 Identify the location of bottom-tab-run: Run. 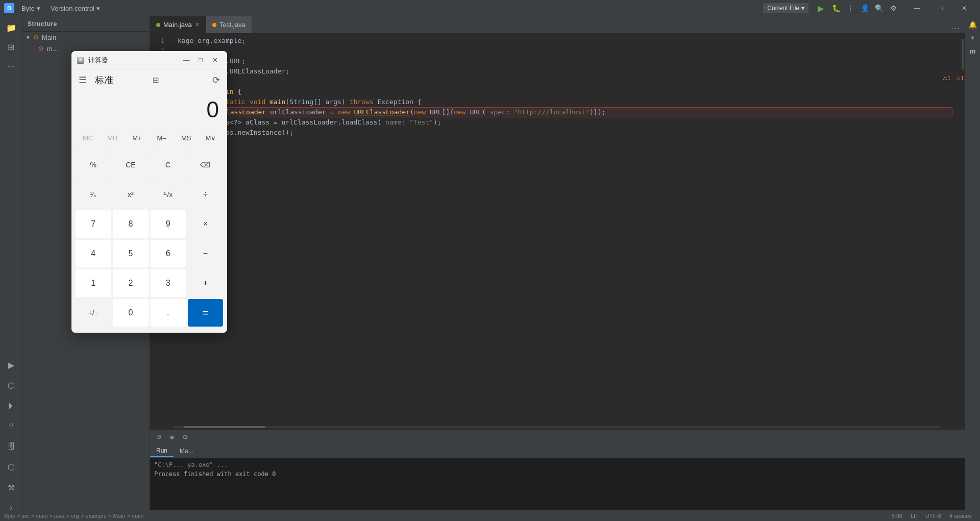
(162, 451).